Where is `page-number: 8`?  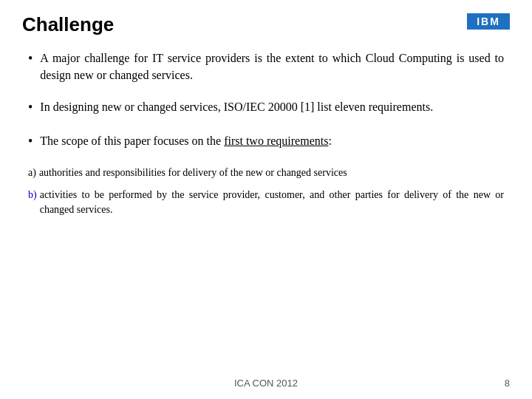
page-number: 8 is located at coordinates (507, 383).